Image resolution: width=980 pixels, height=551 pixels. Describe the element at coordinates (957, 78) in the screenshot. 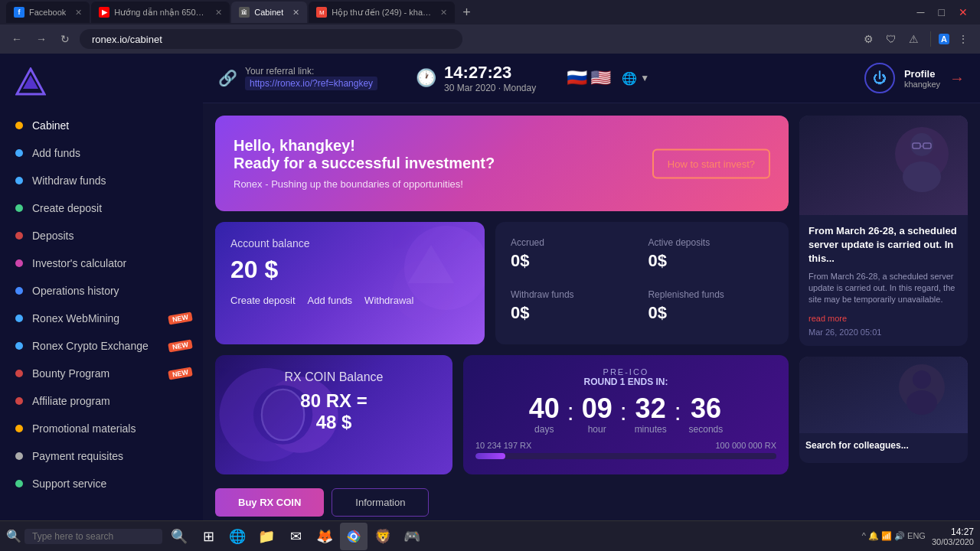

I see `logout-button: →` at that location.